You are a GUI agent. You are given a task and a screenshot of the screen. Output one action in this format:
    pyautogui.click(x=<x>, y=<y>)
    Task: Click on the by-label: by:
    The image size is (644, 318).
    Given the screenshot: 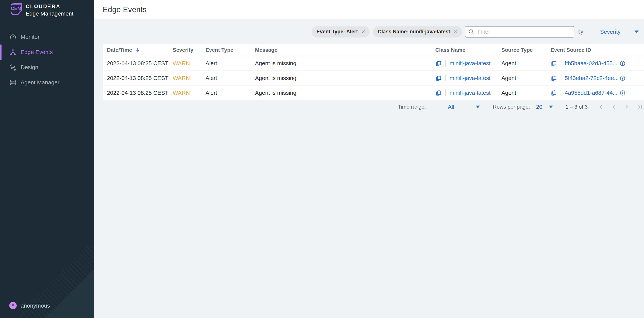 What is the action you would take?
    pyautogui.click(x=581, y=32)
    